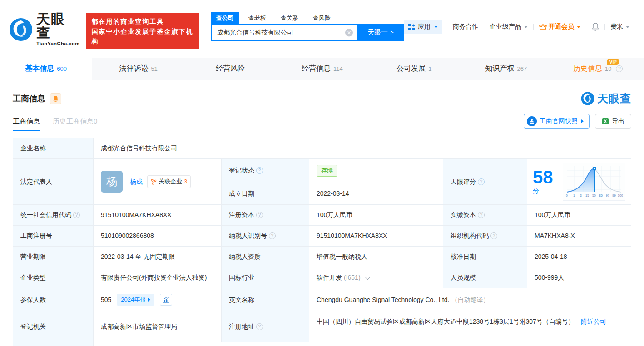  What do you see at coordinates (485, 182) in the screenshot?
I see `score-label: 天眼评分?` at bounding box center [485, 182].